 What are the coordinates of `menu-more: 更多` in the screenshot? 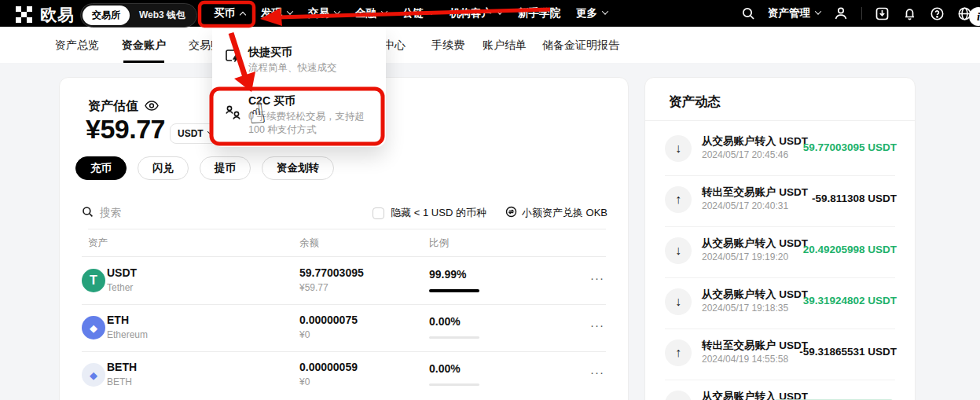 It's located at (592, 13).